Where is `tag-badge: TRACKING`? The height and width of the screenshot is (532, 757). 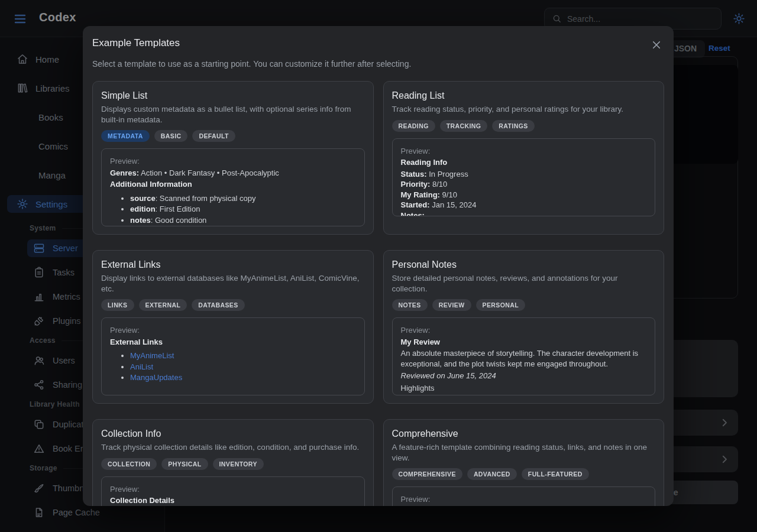
tag-badge: TRACKING is located at coordinates (464, 126).